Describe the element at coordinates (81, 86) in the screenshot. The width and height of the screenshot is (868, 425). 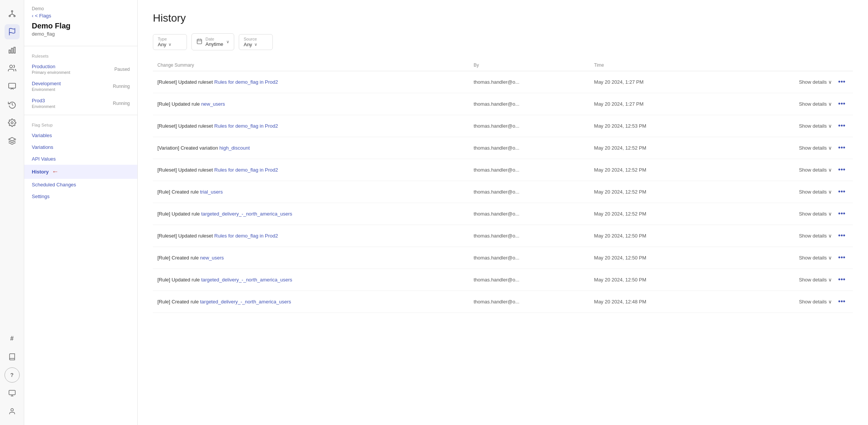
I see `nav-item-development: Development Environment Running` at that location.